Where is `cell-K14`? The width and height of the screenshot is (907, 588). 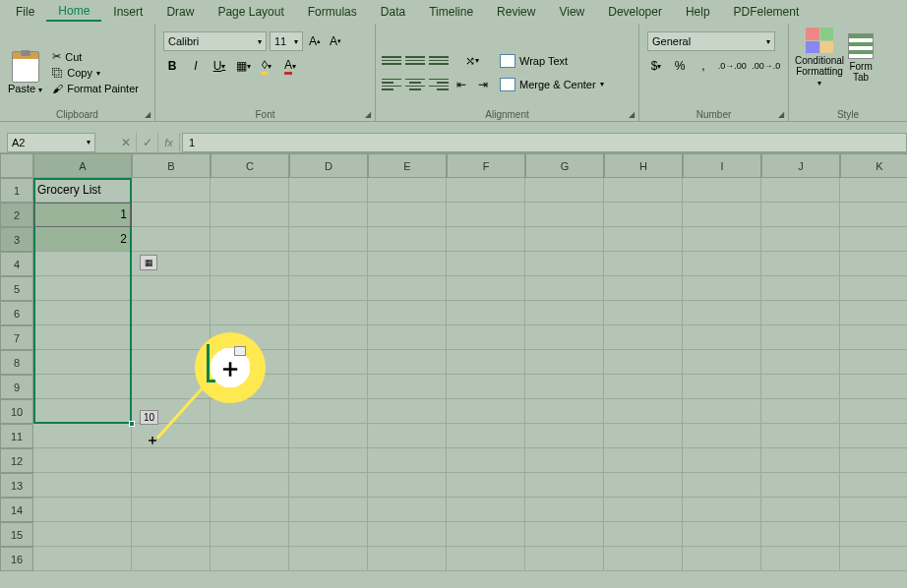
cell-K14 is located at coordinates (874, 509).